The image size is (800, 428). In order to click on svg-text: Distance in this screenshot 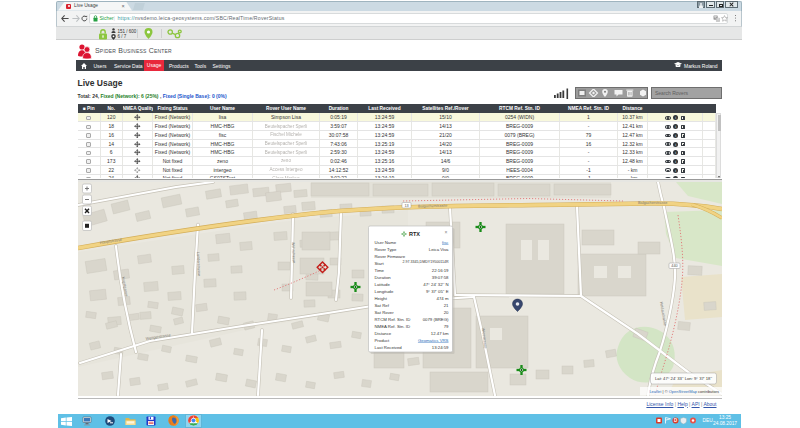, I will do `click(382, 334)`.